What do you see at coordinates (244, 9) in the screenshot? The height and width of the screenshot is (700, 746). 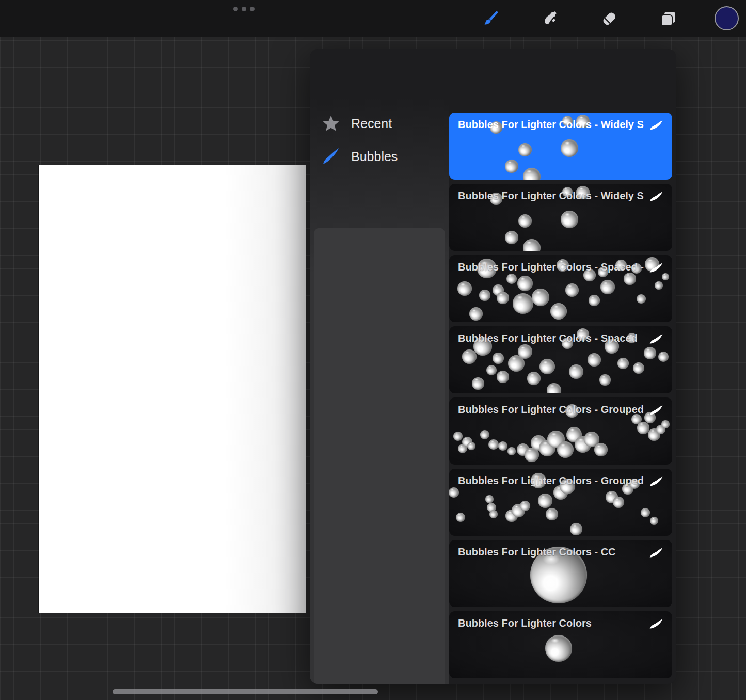 I see `canvas-options-dots` at bounding box center [244, 9].